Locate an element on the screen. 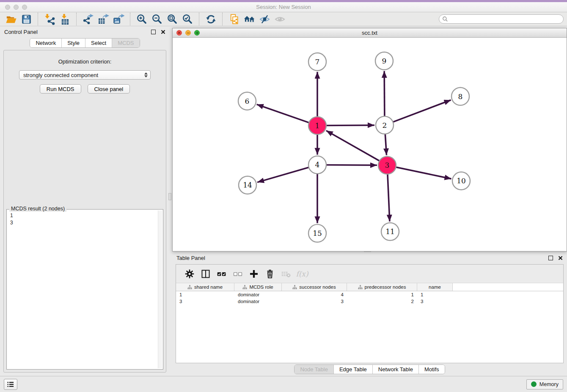  graph-node-11: 11 is located at coordinates (390, 232).